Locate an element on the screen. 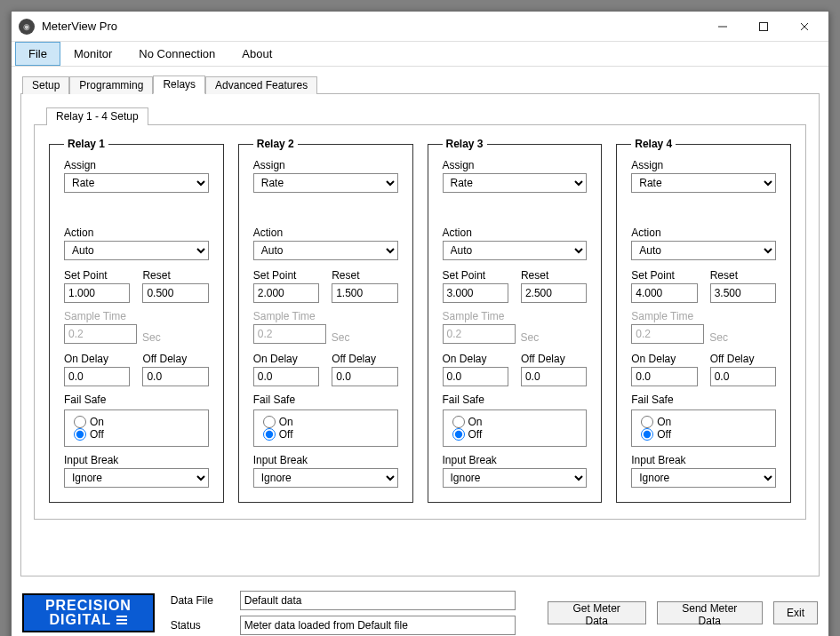 This screenshot has height=636, width=840. datafile-field is located at coordinates (378, 600).